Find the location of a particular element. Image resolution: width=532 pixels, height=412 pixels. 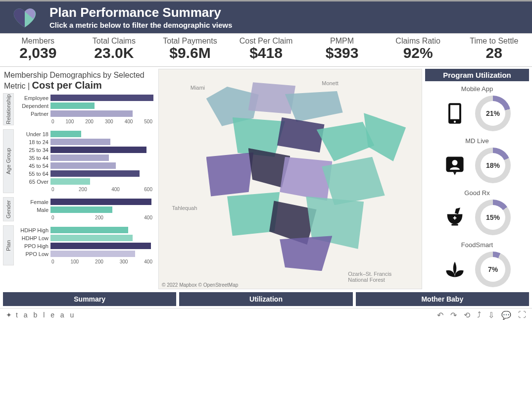

kpi-label: Total Payments is located at coordinates (190, 41).